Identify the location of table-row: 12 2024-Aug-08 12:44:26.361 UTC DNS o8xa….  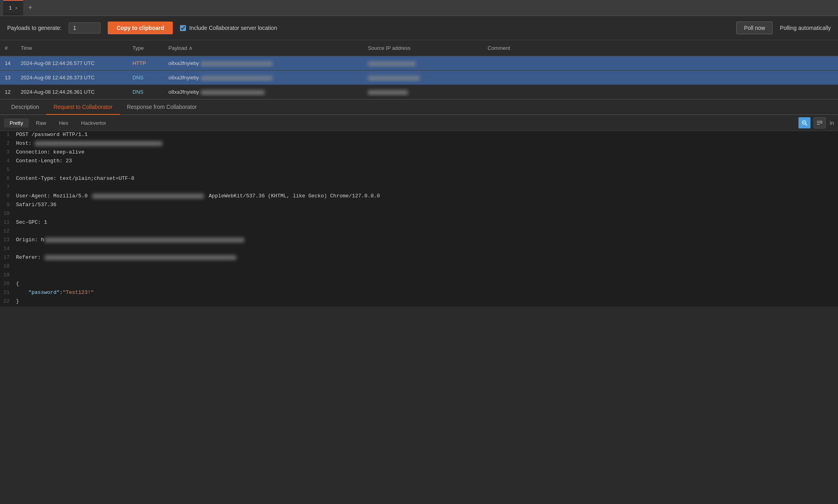
(419, 92).